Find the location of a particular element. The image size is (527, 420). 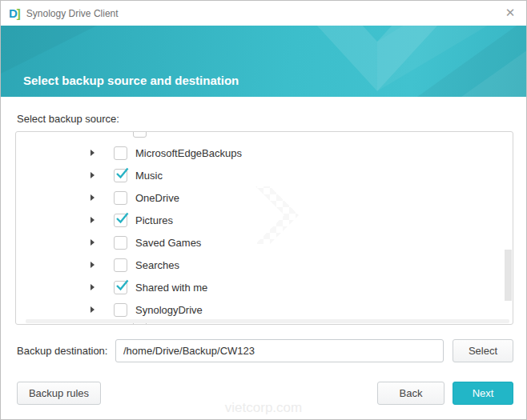

tree-item-label: SynologyDrive is located at coordinates (169, 310).